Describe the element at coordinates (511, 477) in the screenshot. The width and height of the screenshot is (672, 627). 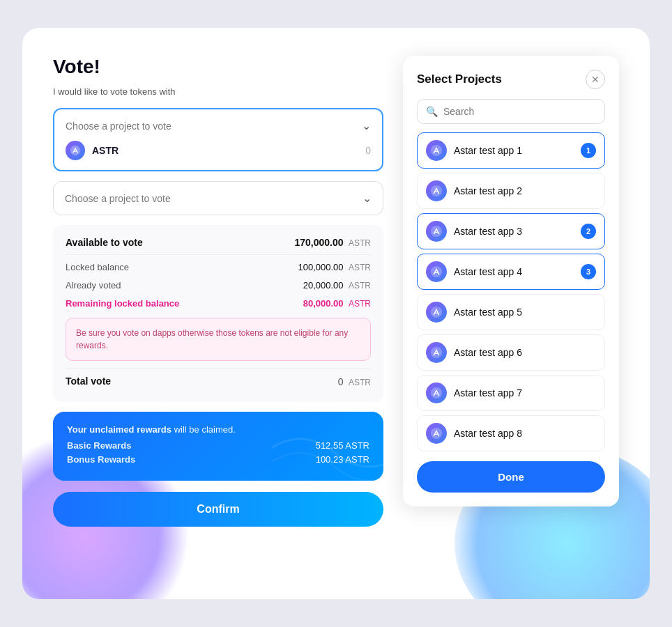
I see `done-button: Done` at that location.